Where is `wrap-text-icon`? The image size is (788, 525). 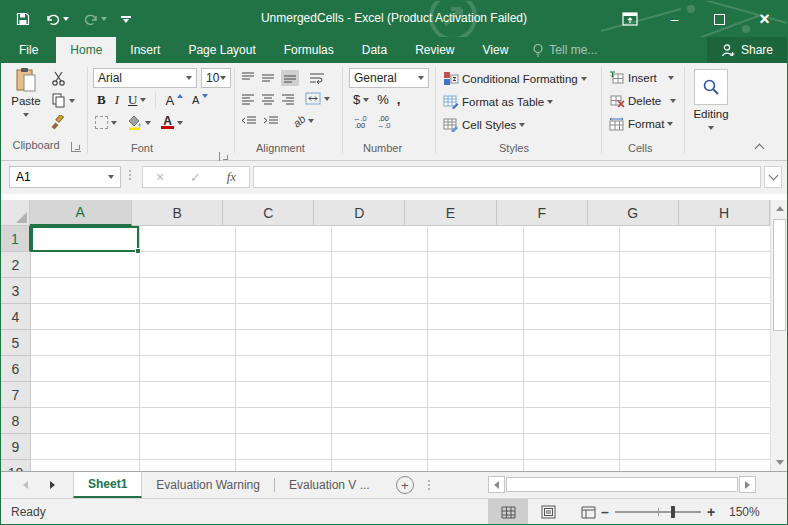
wrap-text-icon is located at coordinates (317, 78).